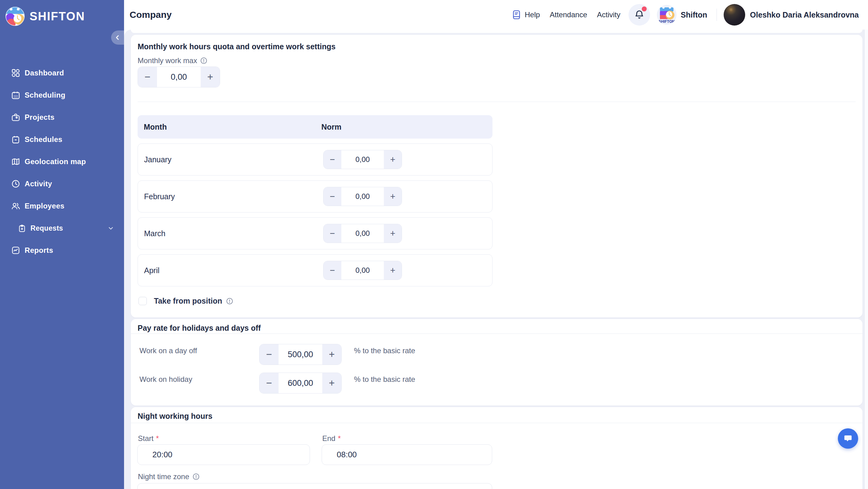 This screenshot has width=868, height=489. I want to click on scrollbar, so click(866, 259).